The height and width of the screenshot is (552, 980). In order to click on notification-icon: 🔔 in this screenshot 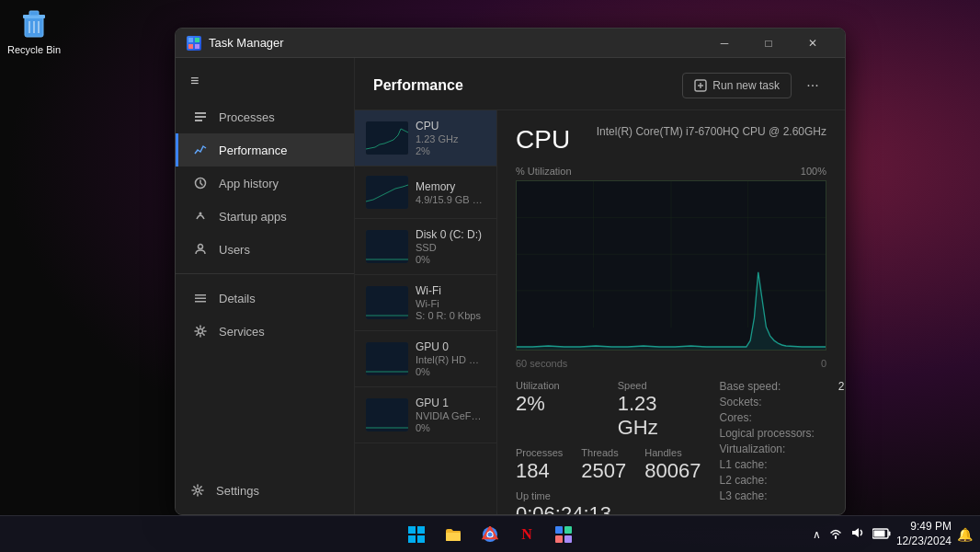, I will do `click(965, 535)`.